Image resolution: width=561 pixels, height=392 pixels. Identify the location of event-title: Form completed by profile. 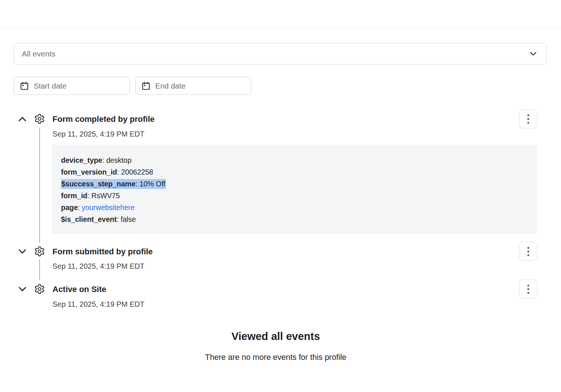
(103, 119).